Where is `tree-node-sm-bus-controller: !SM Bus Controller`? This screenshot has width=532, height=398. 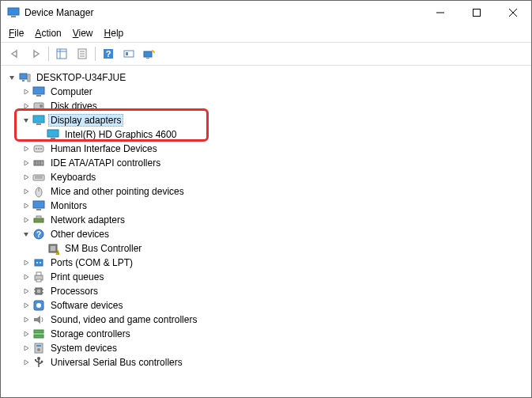 tree-node-sm-bus-controller: !SM Bus Controller is located at coordinates (266, 248).